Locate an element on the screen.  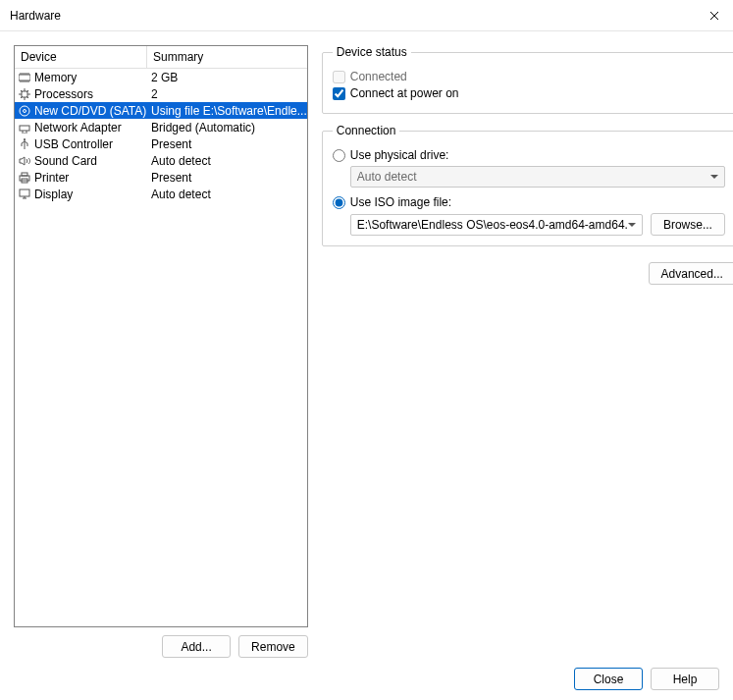
processors-icon is located at coordinates (25, 94).